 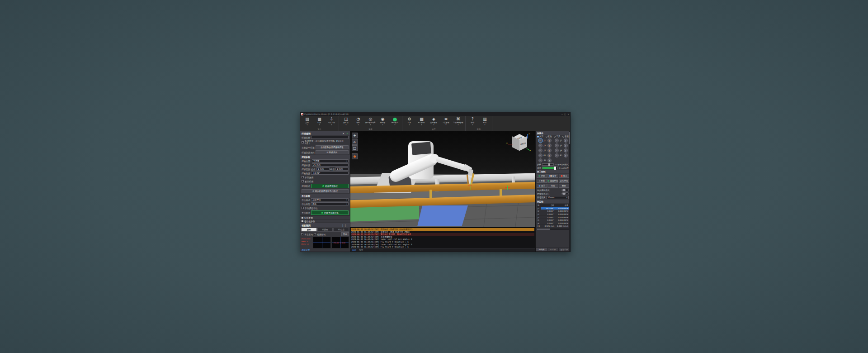 What do you see at coordinates (443, 238) in the screenshot?
I see `log-panel: 2023-06-02 16:42:52[CAT] 相机触发：轨迹引导（自动搜索模…` at bounding box center [443, 238].